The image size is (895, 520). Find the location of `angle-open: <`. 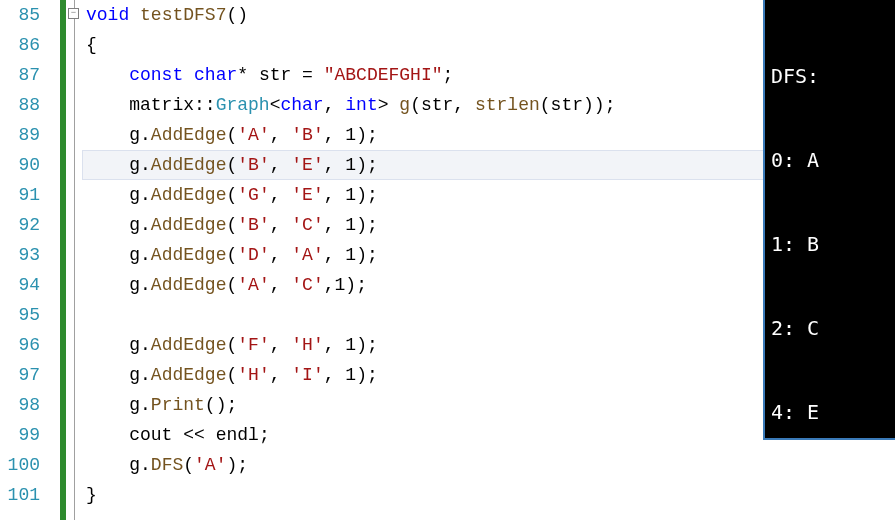

angle-open: < is located at coordinates (276, 105).